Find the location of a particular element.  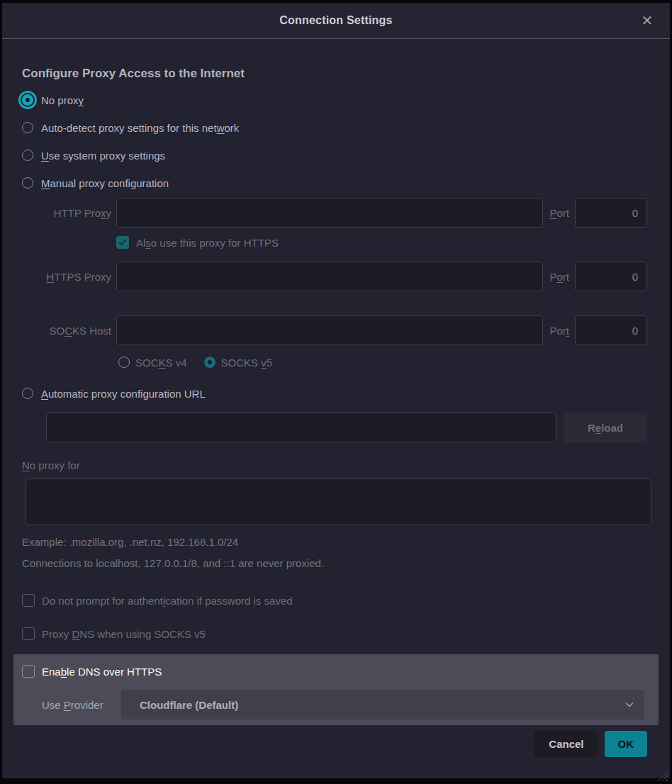

localhost-note-text: Connections to localhost, 127.0.0.1/8, a… is located at coordinates (336, 563).